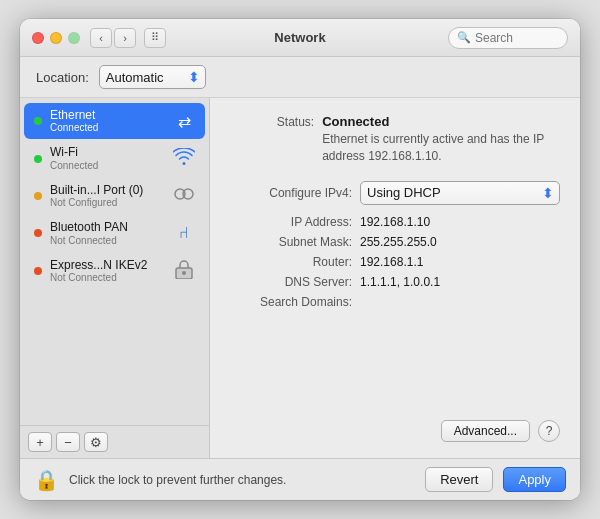 The height and width of the screenshot is (519, 600). I want to click on window-footer: 🔒 Click the lock to prevent further chan…, so click(300, 479).